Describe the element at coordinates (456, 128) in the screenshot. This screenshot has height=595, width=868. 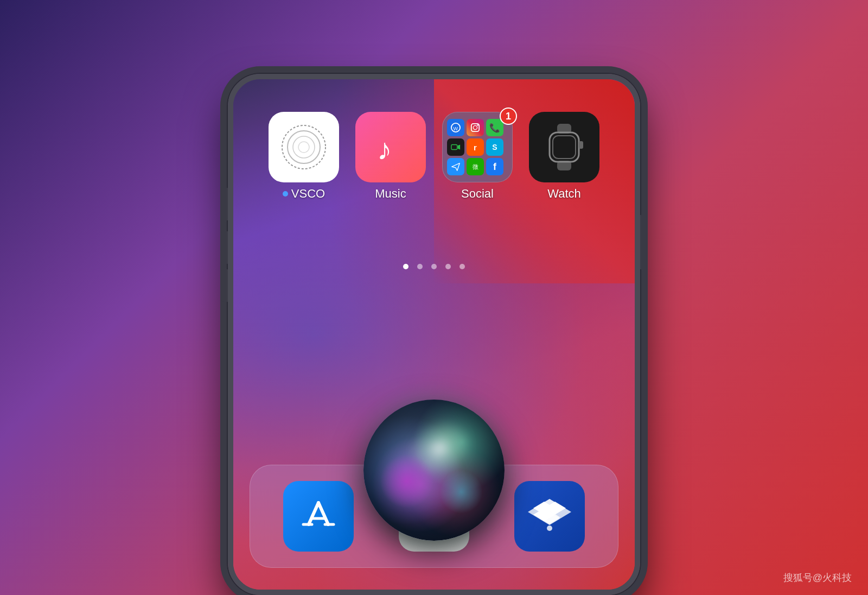
I see `mini-app-wordpress: W` at that location.